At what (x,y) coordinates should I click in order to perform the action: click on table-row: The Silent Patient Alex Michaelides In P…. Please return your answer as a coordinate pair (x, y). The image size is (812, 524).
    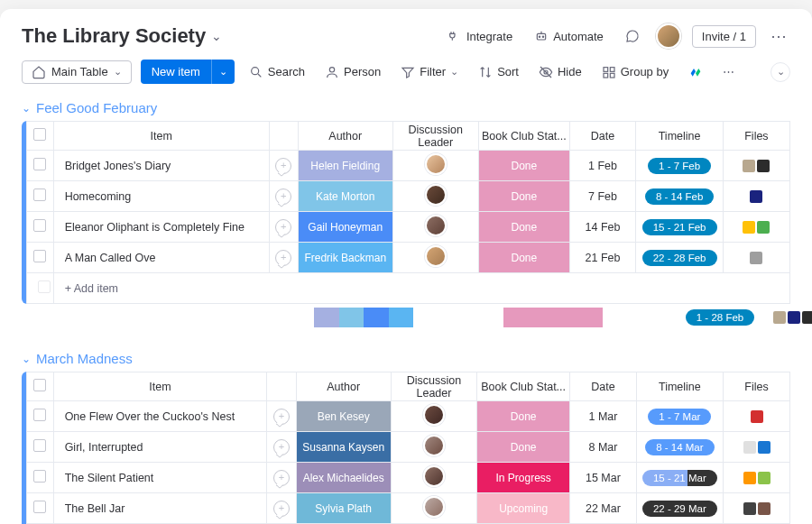
    Looking at the image, I should click on (409, 478).